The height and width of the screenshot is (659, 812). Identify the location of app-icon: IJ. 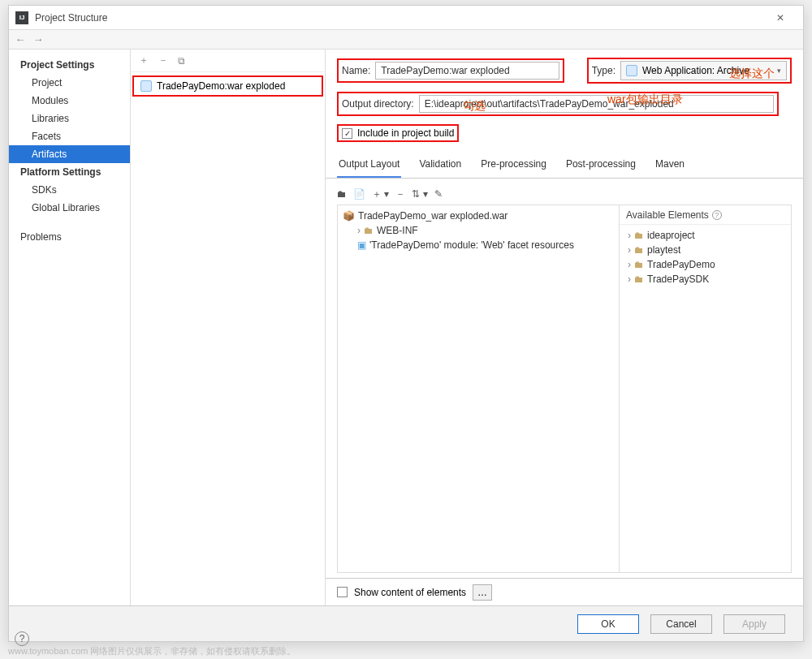
(22, 18).